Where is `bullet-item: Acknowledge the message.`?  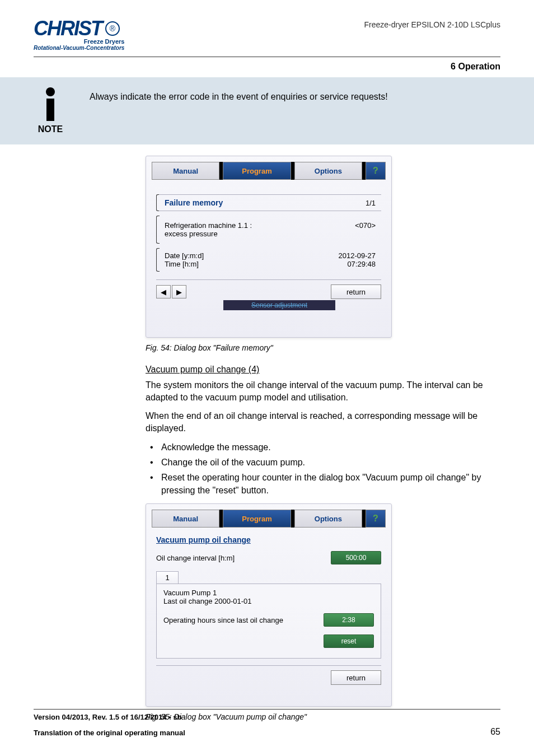 bullet-item: Acknowledge the message. is located at coordinates (323, 447).